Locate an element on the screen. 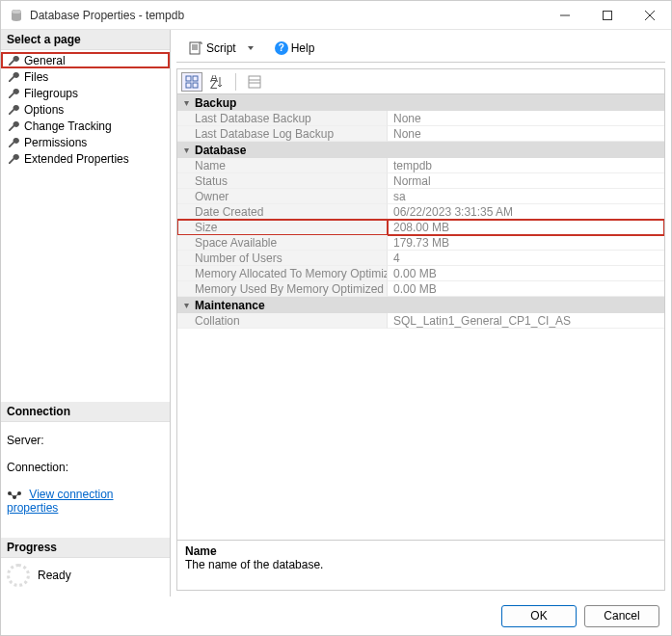  view-connection-link: View connection properties is located at coordinates (60, 501).